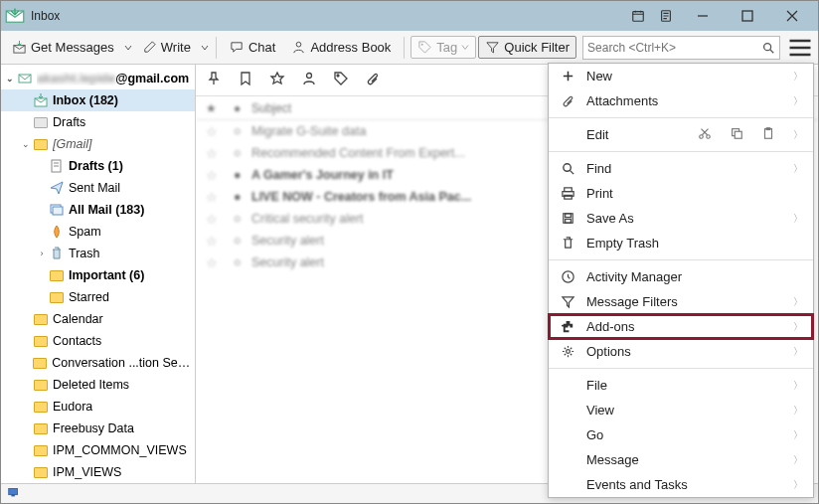  What do you see at coordinates (681, 459) in the screenshot?
I see `menu-message: Message〉` at bounding box center [681, 459].